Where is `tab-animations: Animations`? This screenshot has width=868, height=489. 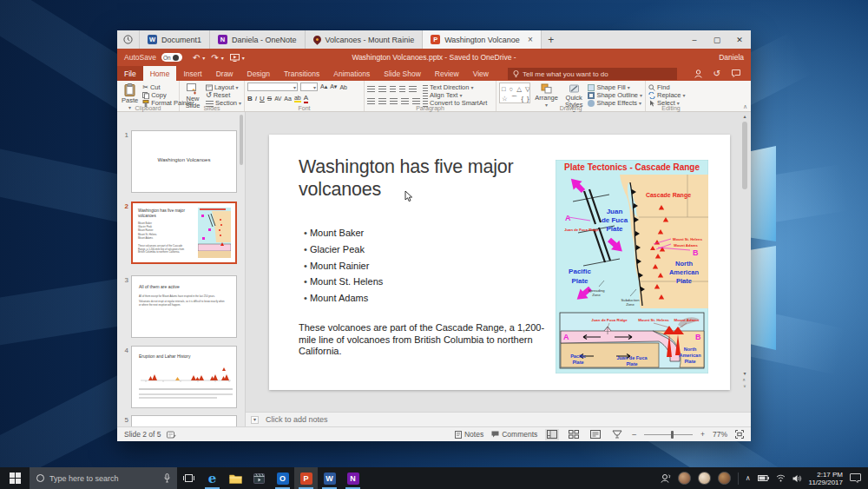
tab-animations: Animations is located at coordinates (352, 73).